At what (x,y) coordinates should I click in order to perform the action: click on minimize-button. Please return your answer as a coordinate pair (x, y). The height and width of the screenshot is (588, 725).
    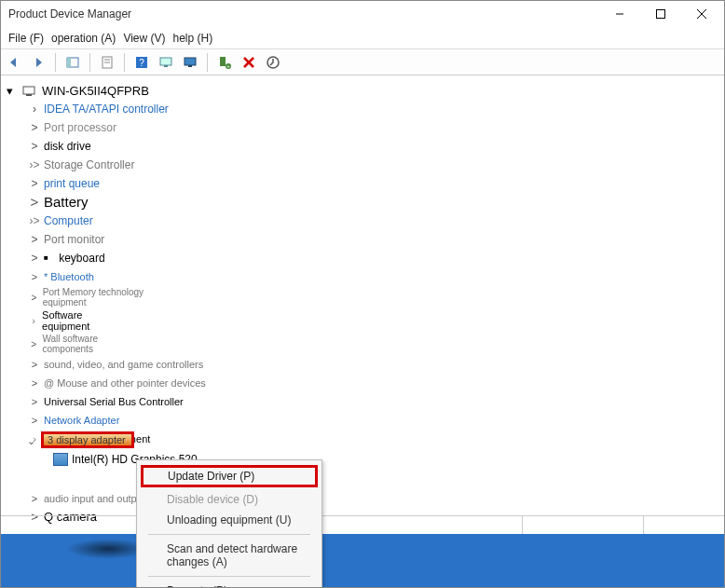
    Looking at the image, I should click on (620, 14).